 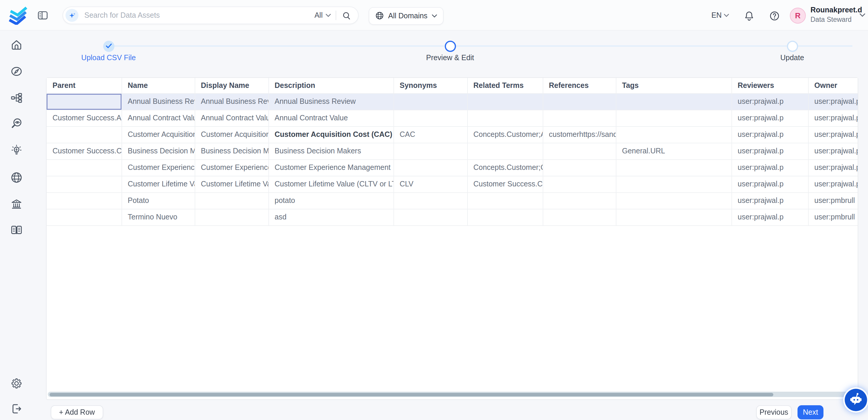 I want to click on domains-dropdown: All Domains, so click(x=406, y=16).